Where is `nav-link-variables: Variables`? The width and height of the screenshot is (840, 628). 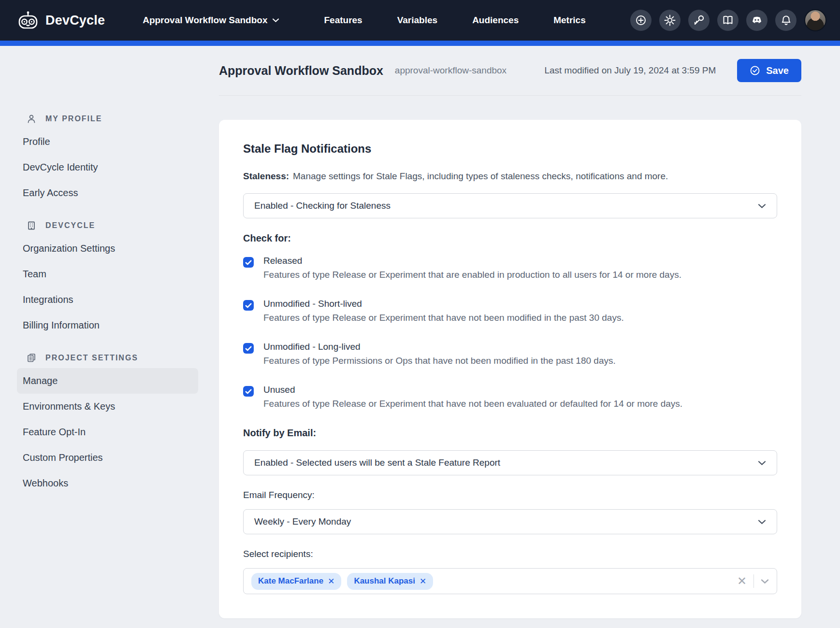 nav-link-variables: Variables is located at coordinates (418, 20).